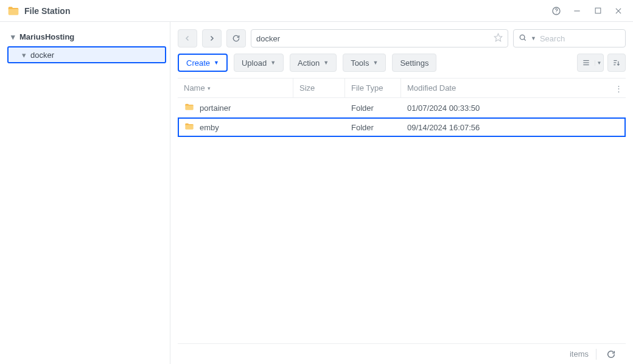 Image resolution: width=633 pixels, height=364 pixels. What do you see at coordinates (577, 11) in the screenshot?
I see `minimize-button` at bounding box center [577, 11].